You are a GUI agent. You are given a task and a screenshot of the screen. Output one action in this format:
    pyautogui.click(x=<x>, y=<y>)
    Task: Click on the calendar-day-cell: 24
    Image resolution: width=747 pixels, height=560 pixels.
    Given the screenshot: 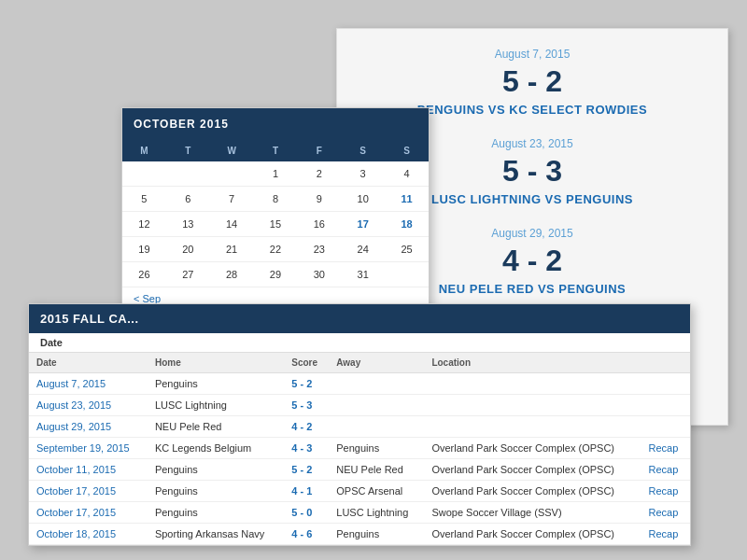 What is the action you would take?
    pyautogui.click(x=362, y=250)
    